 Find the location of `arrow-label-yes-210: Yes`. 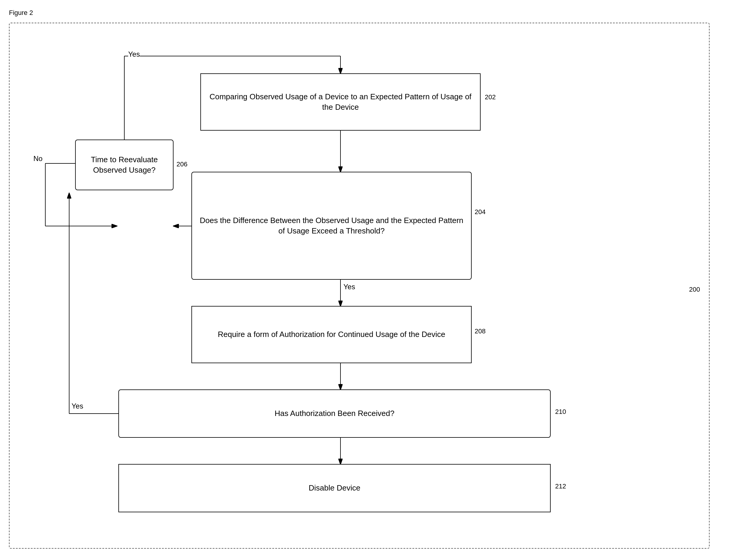

arrow-label-yes-210: Yes is located at coordinates (77, 406).